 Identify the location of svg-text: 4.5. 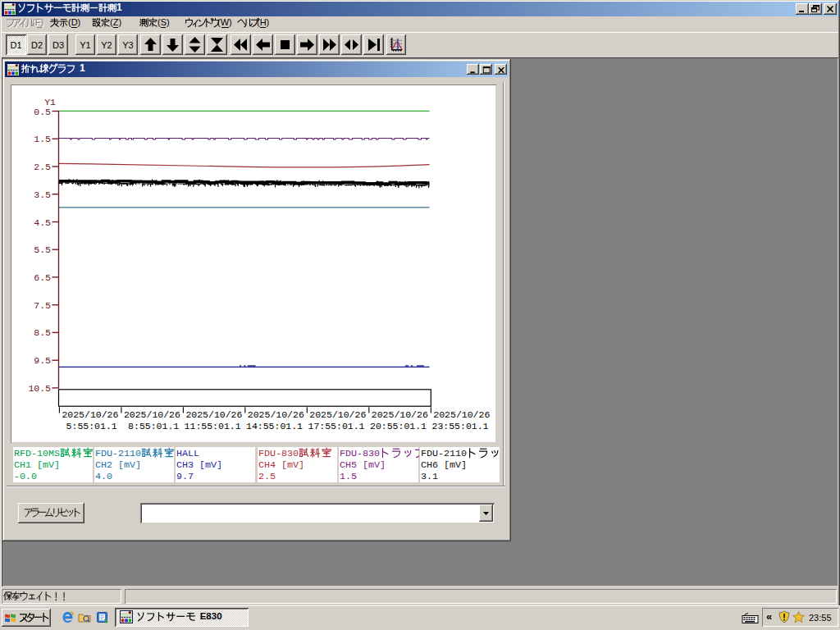
(43, 223).